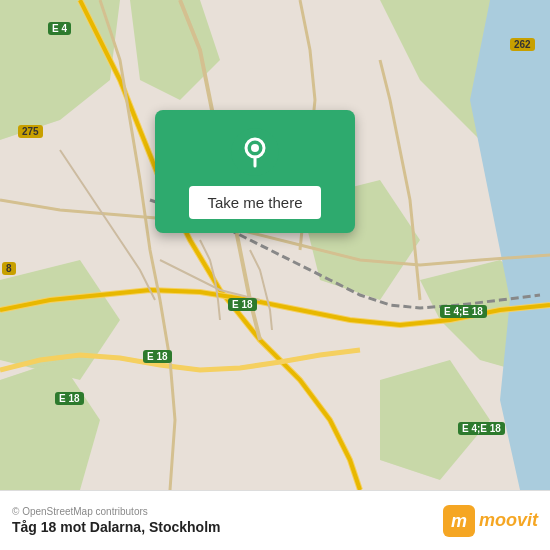  Describe the element at coordinates (464, 312) in the screenshot. I see `road-badge-e4e18-right: E 4;E 18` at that location.